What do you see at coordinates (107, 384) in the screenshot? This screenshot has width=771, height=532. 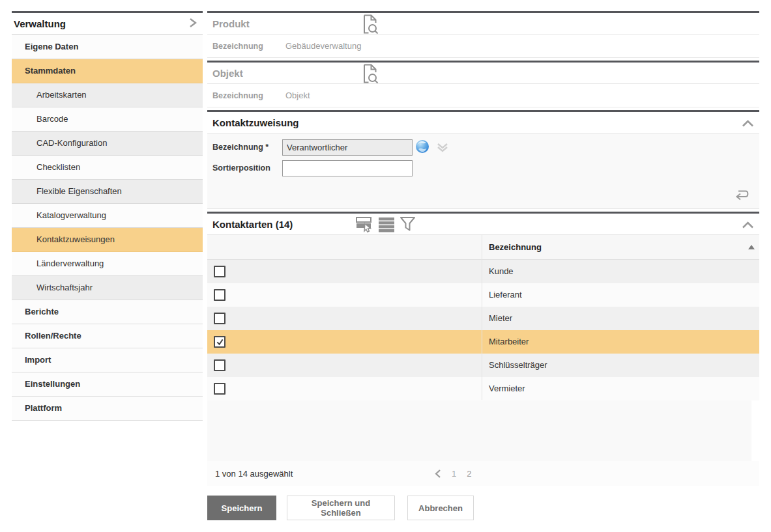 I see `sidebar-item-einstellungen: Einstellungen` at bounding box center [107, 384].